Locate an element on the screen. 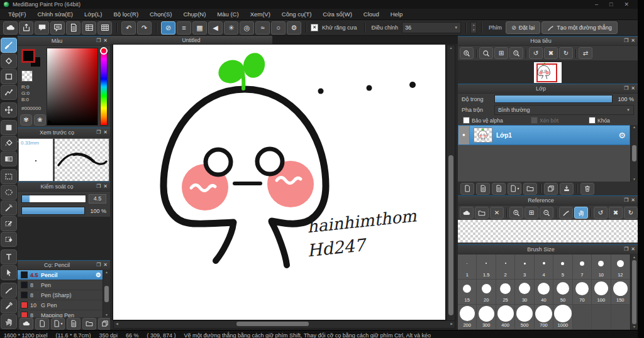  delete-layer-button is located at coordinates (587, 188).